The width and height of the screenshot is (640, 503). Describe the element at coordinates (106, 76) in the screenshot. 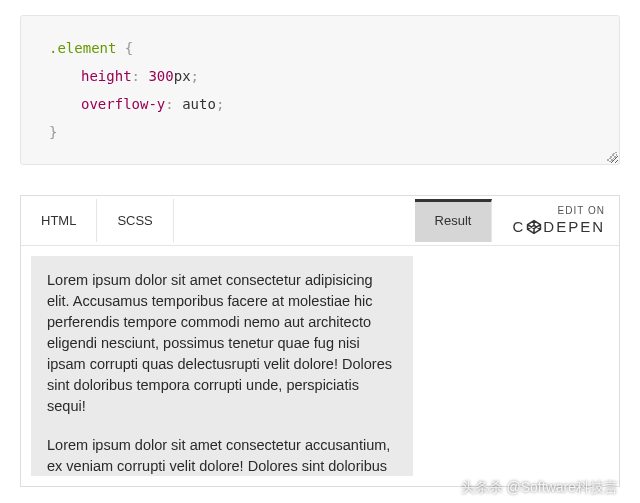

I see `css-prop-height: height` at that location.